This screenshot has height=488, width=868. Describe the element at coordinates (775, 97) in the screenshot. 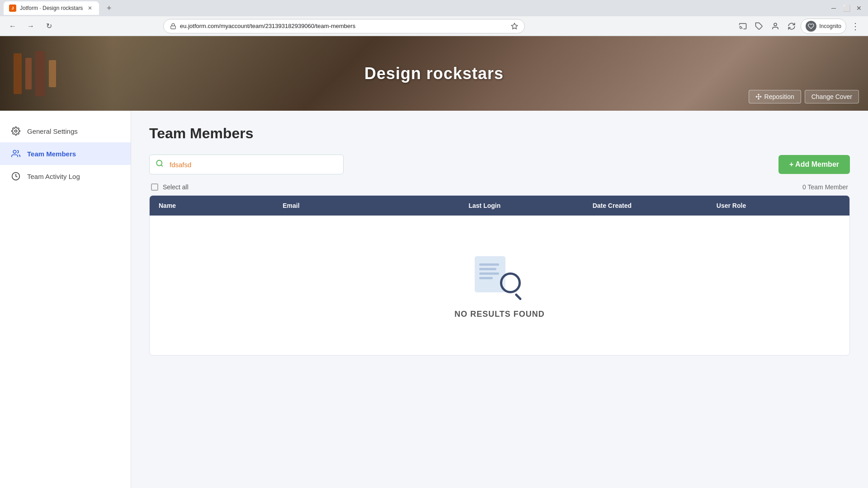

I see `reposition-button: Reposition` at that location.